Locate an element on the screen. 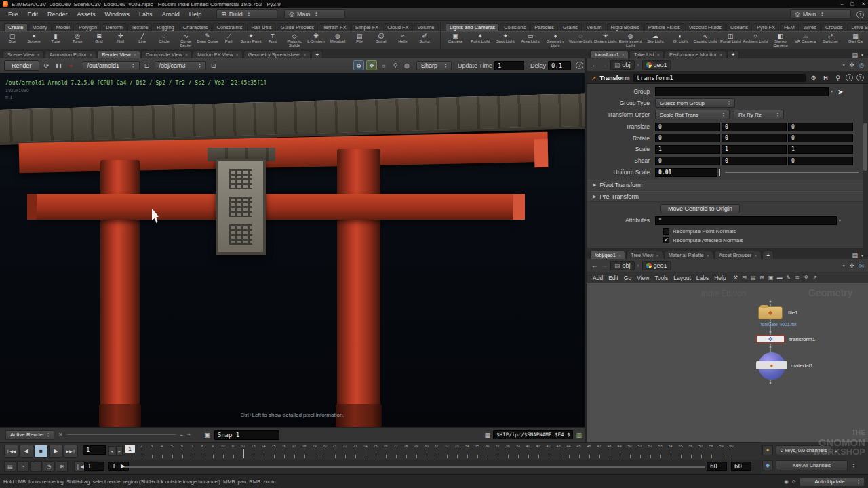 This screenshot has width=868, height=488. frame-tick: 7 is located at coordinates (193, 451).